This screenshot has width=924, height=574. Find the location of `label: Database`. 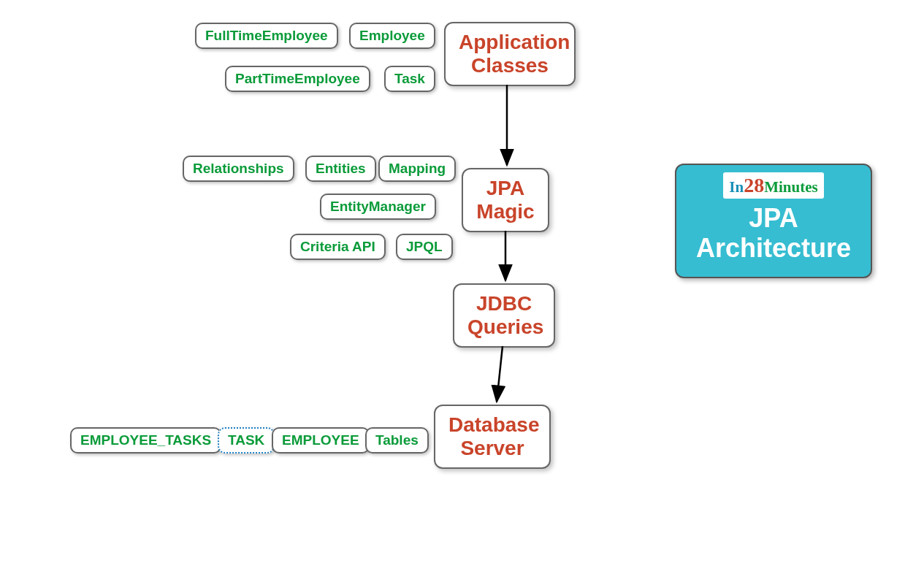

label: Database is located at coordinates (494, 425).